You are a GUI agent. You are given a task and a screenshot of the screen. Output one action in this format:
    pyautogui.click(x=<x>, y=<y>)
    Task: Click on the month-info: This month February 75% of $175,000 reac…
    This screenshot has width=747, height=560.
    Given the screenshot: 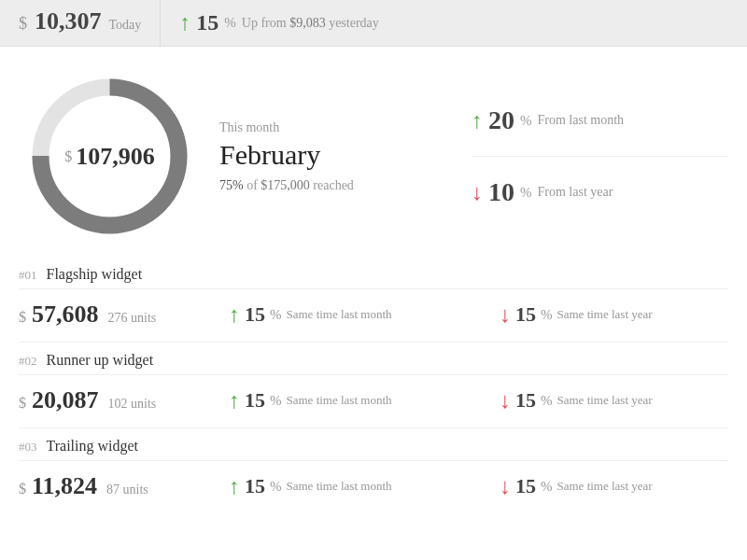 What is the action you would take?
    pyautogui.click(x=331, y=157)
    